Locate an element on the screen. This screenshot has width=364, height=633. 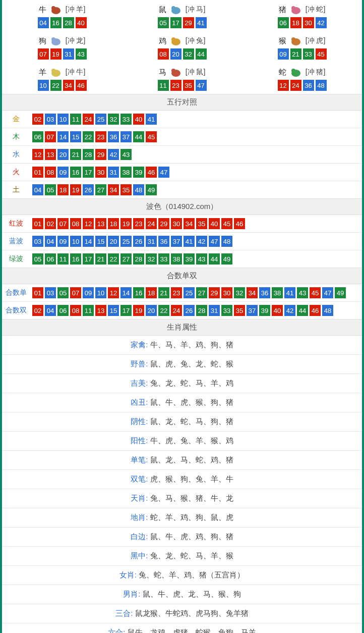
sx-row: 天肖: 兔、马、猴、猪、牛、龙 is located at coordinates (182, 499).